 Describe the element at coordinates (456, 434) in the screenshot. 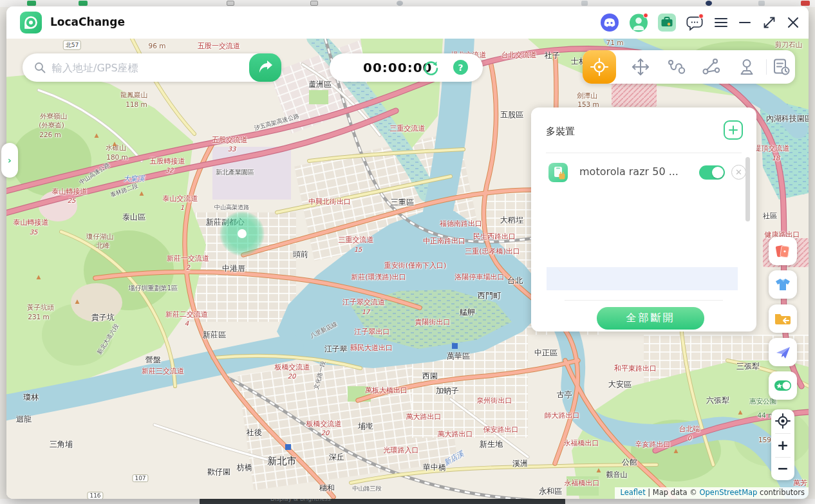

I see `map-label: 萬大路出口` at that location.